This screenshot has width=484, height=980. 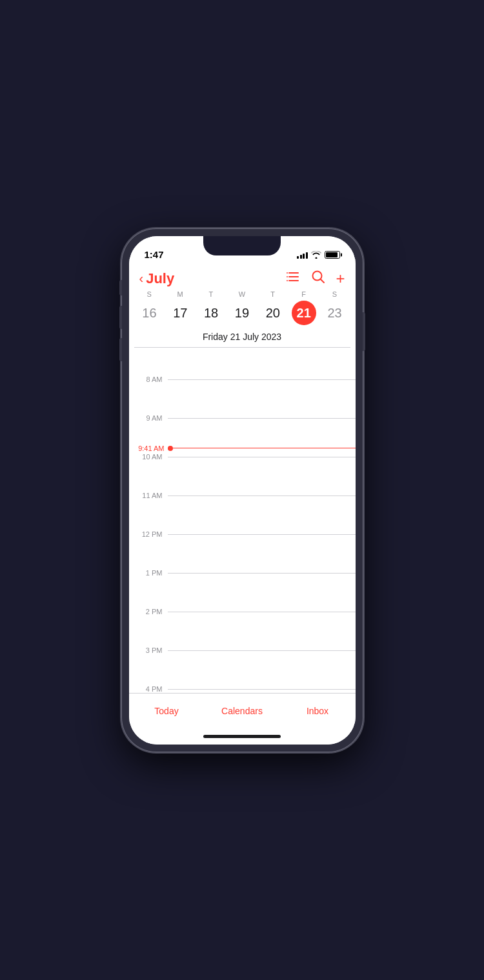 I want to click on day-label-wed: W, so click(x=242, y=294).